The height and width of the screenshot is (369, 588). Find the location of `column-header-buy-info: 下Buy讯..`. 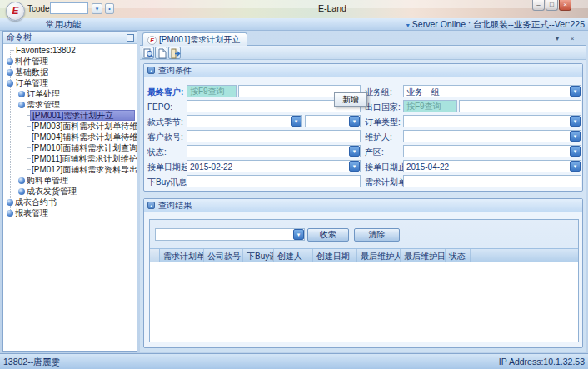

column-header-buy-info: 下Buy讯.. is located at coordinates (258, 255).